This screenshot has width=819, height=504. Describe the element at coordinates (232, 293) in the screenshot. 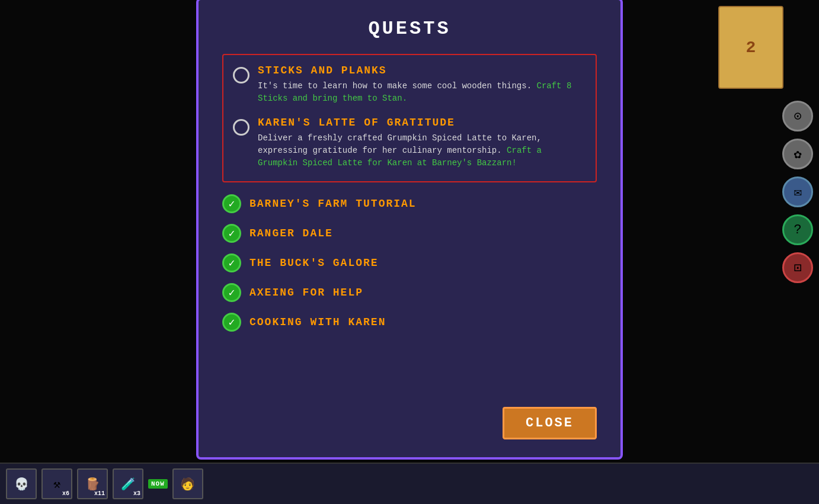

I see `checkmark-axeing: ✓` at that location.